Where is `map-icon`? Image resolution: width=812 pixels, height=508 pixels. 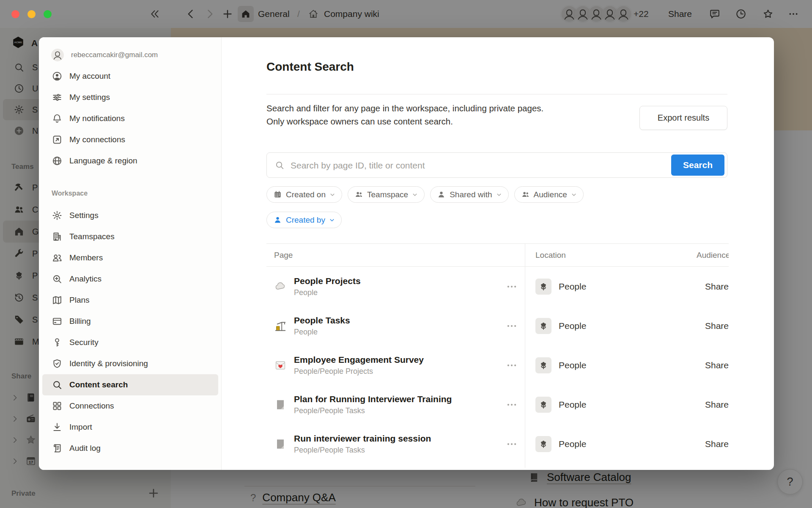
map-icon is located at coordinates (57, 300).